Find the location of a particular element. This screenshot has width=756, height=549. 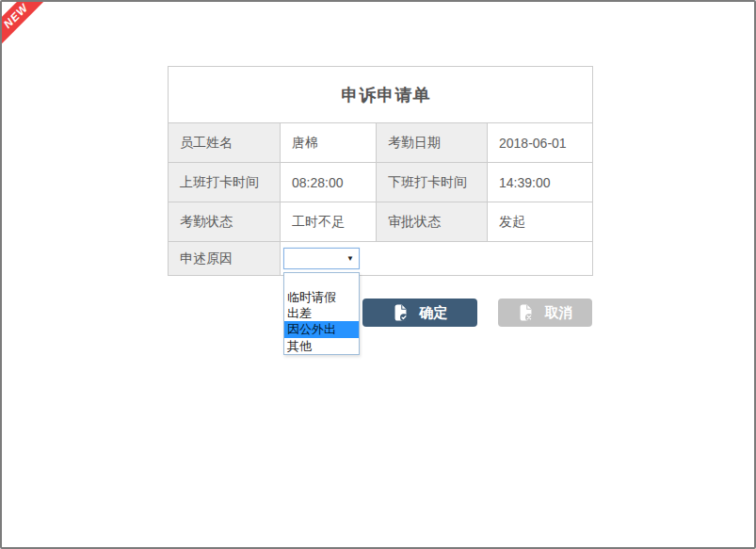

confirm-button: 确定 is located at coordinates (420, 313).